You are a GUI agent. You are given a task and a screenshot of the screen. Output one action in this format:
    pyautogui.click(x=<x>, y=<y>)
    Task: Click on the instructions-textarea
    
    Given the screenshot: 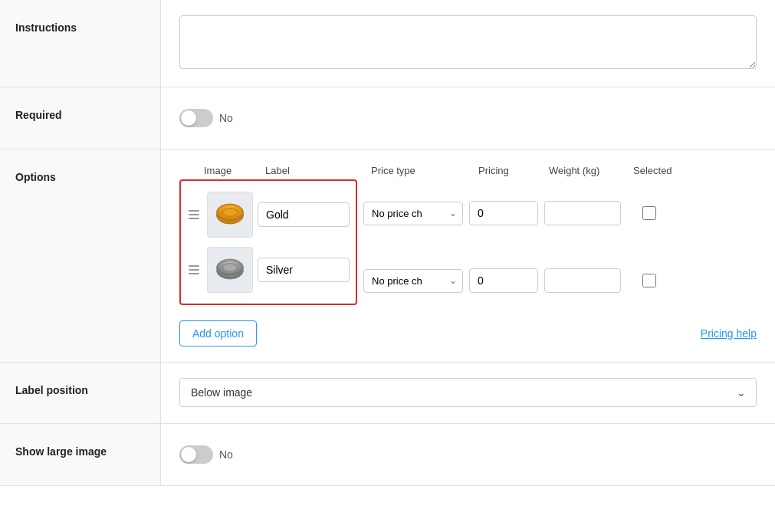 What is the action you would take?
    pyautogui.click(x=468, y=42)
    